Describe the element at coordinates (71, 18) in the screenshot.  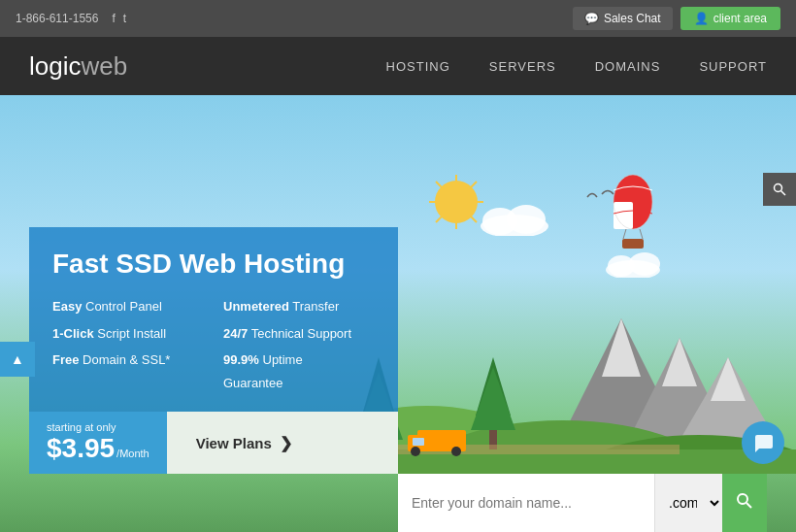
I see `topbar-left: 1-866-611-1556 f t` at that location.